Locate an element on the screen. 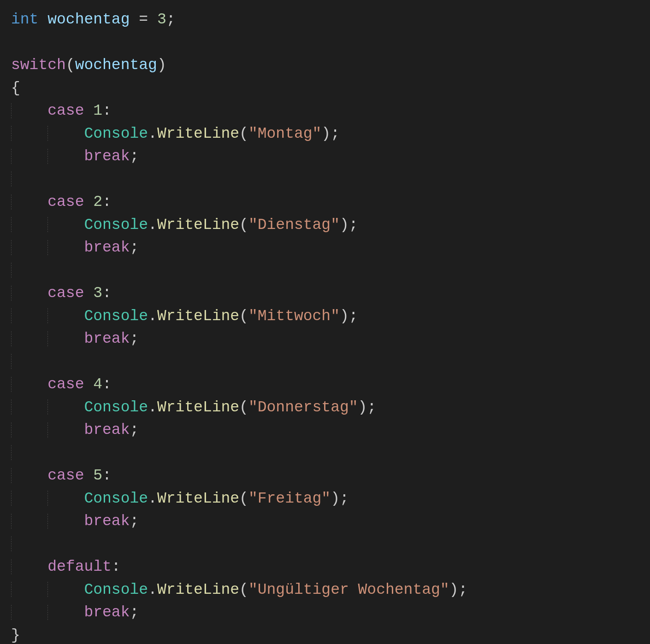  code-line: } is located at coordinates (325, 634).